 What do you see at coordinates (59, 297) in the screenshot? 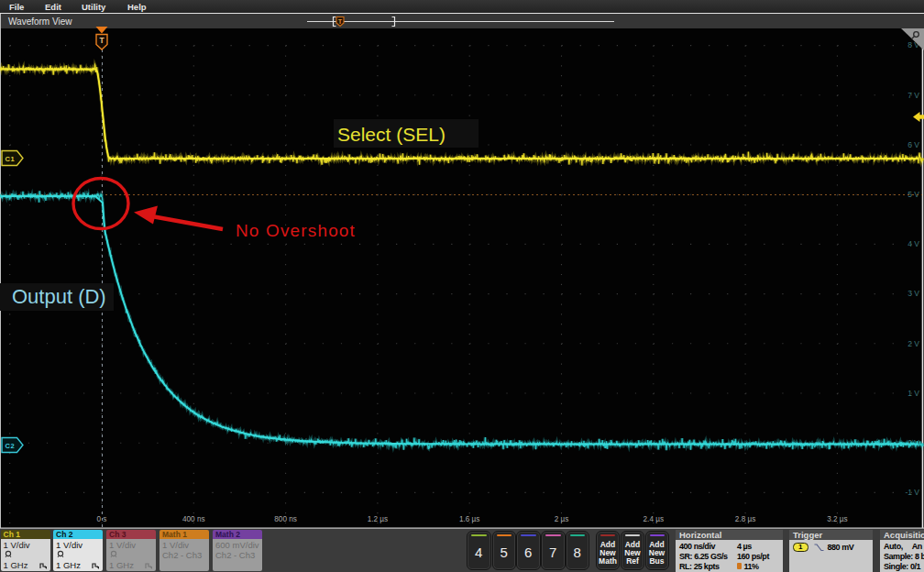
I see `svg-text: Output (D)` at bounding box center [59, 297].